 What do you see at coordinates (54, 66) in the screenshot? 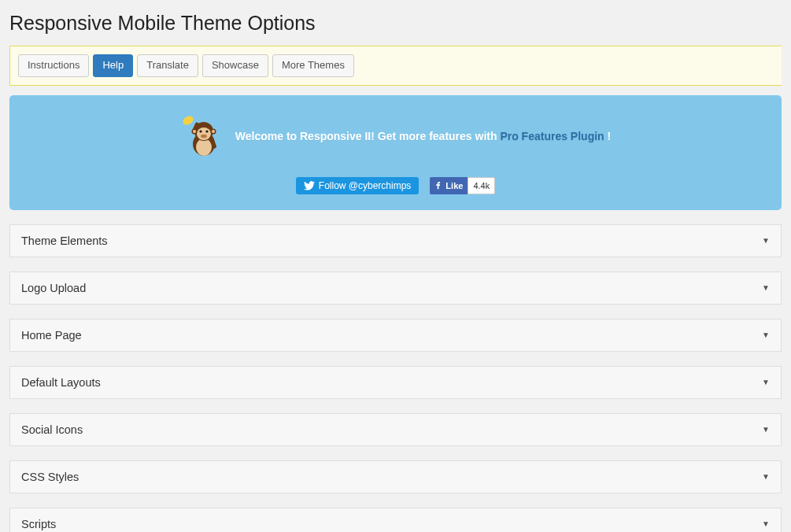
I see `tab-instructions: Instructions` at bounding box center [54, 66].